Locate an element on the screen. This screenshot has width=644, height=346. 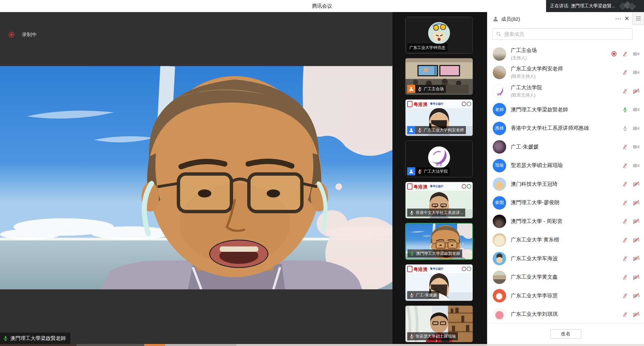
member-row-7: 琨瑜 聖若瑟大學碩士羅琨瑜 is located at coordinates (566, 166).